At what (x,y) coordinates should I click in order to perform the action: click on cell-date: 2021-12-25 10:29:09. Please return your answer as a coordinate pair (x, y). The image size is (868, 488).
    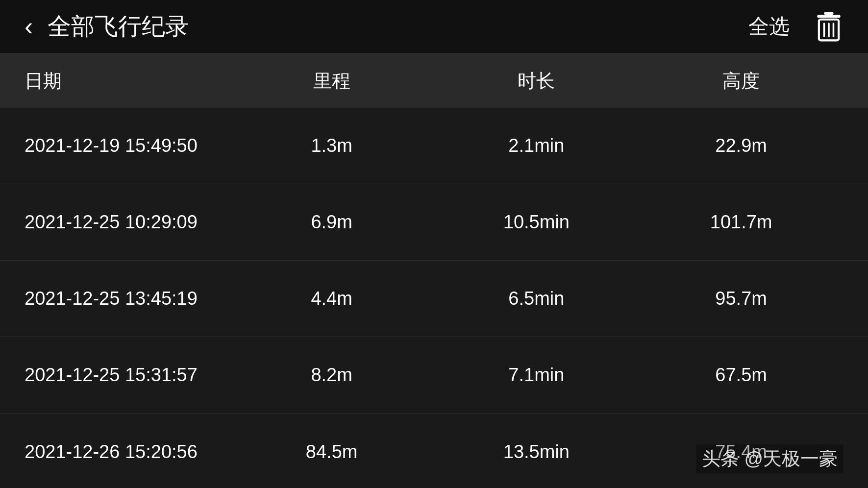
    Looking at the image, I should click on (127, 222).